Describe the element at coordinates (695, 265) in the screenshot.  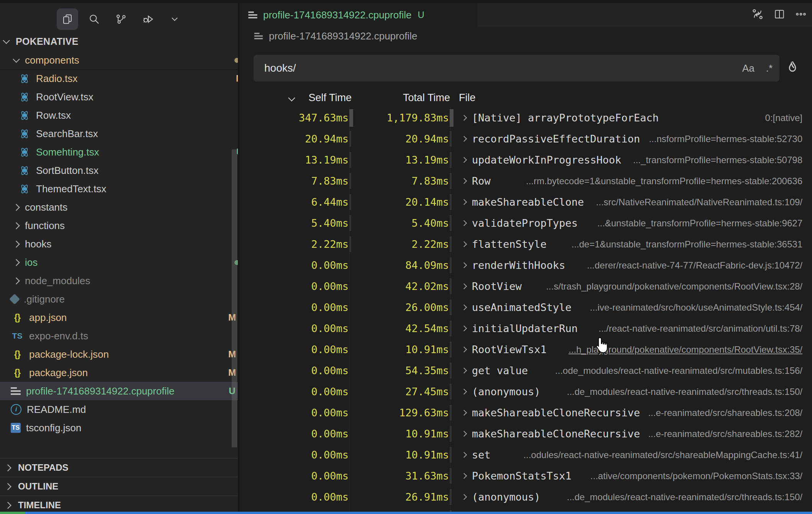
I see `file-location-link: ...derer/react-native-74-77/ReactFabric-…` at that location.